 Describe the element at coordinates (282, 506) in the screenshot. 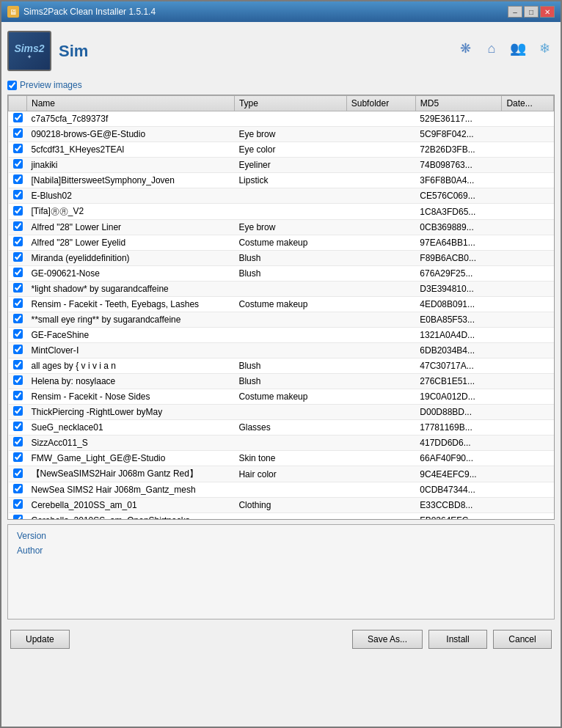

I see `table-row: Cerebella_2010SS_am_01ClothingE33CCBD8..…` at that location.